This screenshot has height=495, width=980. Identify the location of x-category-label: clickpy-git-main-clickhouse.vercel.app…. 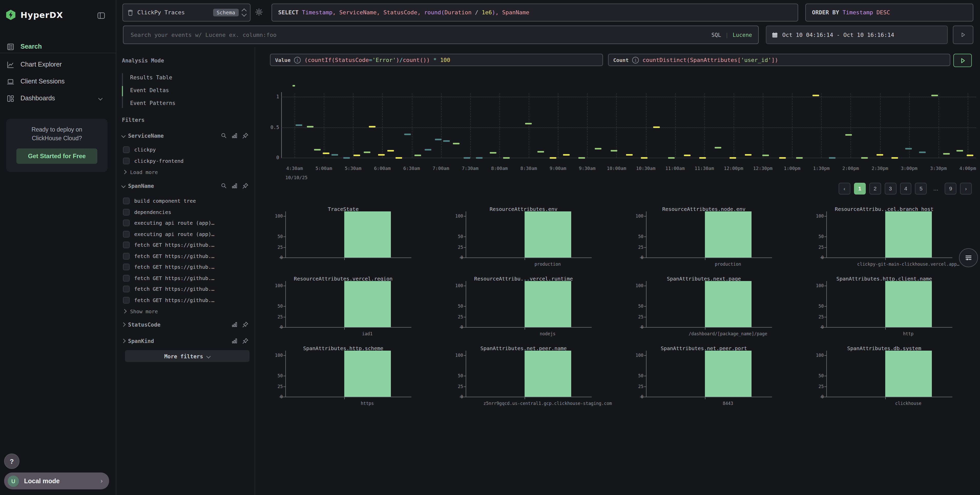
(908, 264).